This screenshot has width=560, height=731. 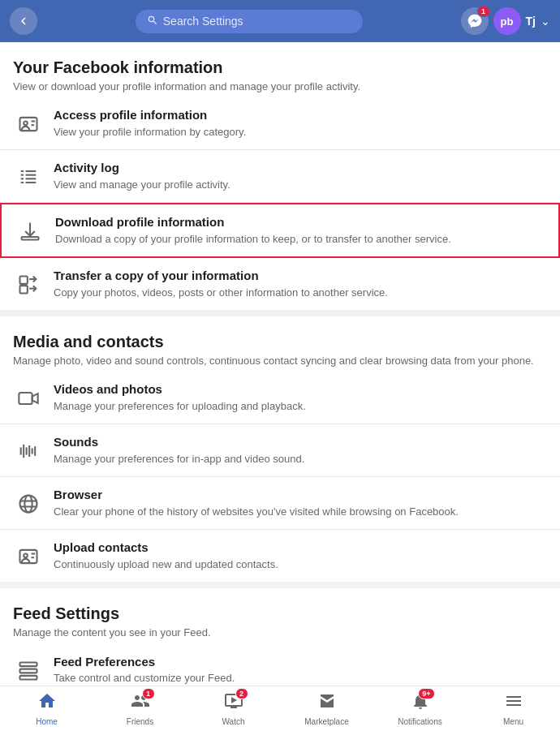 What do you see at coordinates (280, 21) in the screenshot?
I see `header: Search Settings 1 pb Tj ⌄` at bounding box center [280, 21].